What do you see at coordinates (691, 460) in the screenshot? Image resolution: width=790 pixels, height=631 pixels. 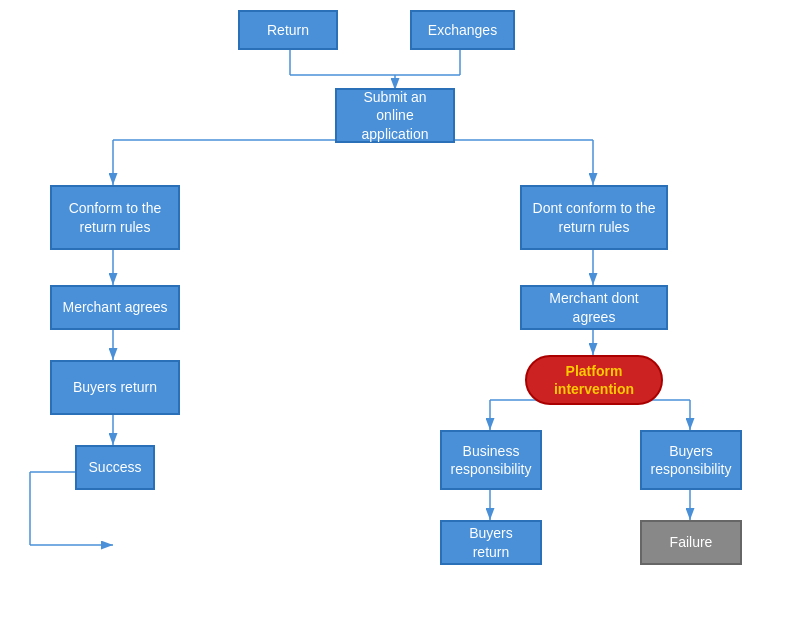 I see `buyers-resp-box: Buyers responsibility` at bounding box center [691, 460].